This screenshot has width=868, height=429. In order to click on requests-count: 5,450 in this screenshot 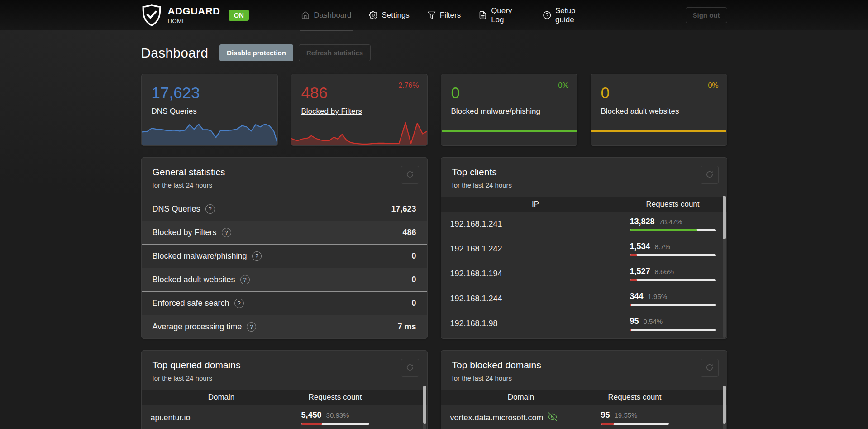, I will do `click(311, 415)`.